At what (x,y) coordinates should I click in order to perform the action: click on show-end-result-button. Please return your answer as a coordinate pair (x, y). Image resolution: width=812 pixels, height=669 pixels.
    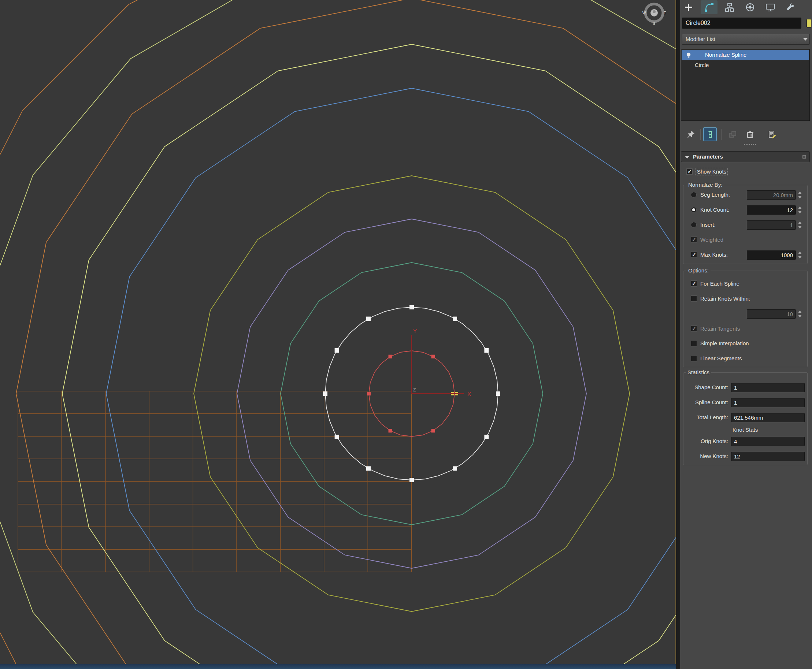
    Looking at the image, I should click on (710, 134).